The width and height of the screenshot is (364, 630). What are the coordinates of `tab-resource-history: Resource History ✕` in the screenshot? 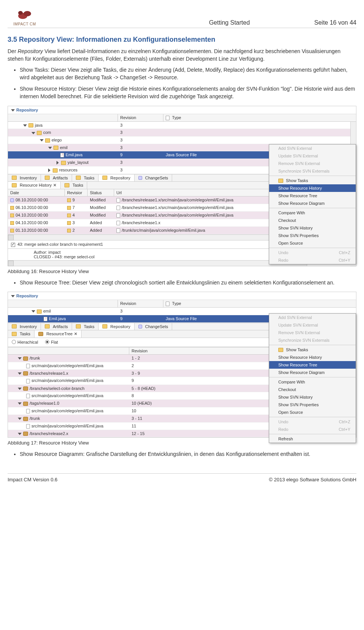 It's located at (34, 185).